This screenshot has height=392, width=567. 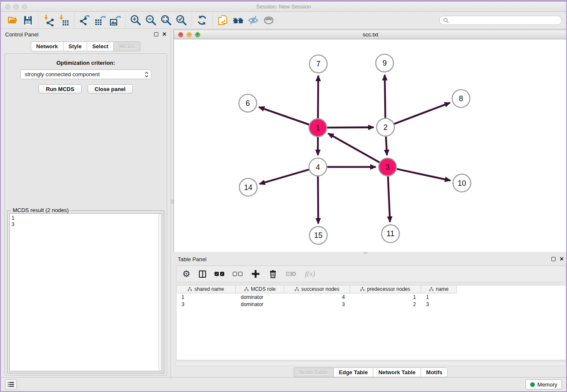 I want to click on save-session-button, so click(x=28, y=20).